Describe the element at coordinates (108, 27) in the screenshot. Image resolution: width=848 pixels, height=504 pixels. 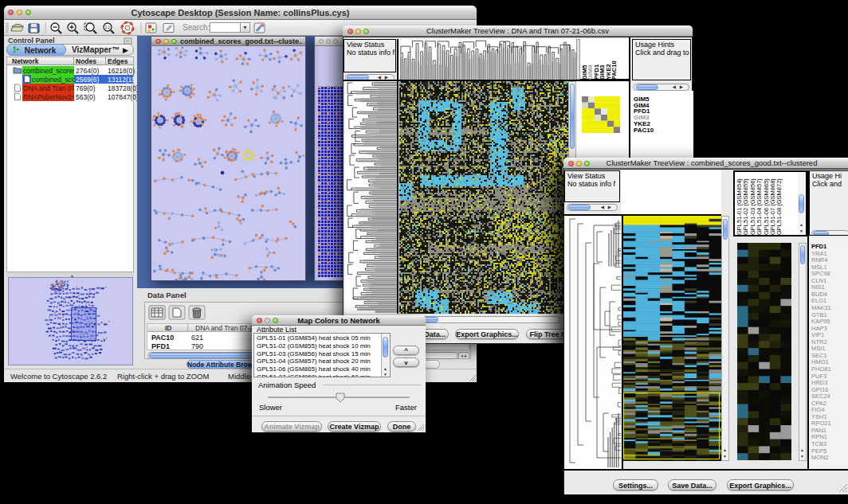
I see `svg-text: 1:1` at that location.